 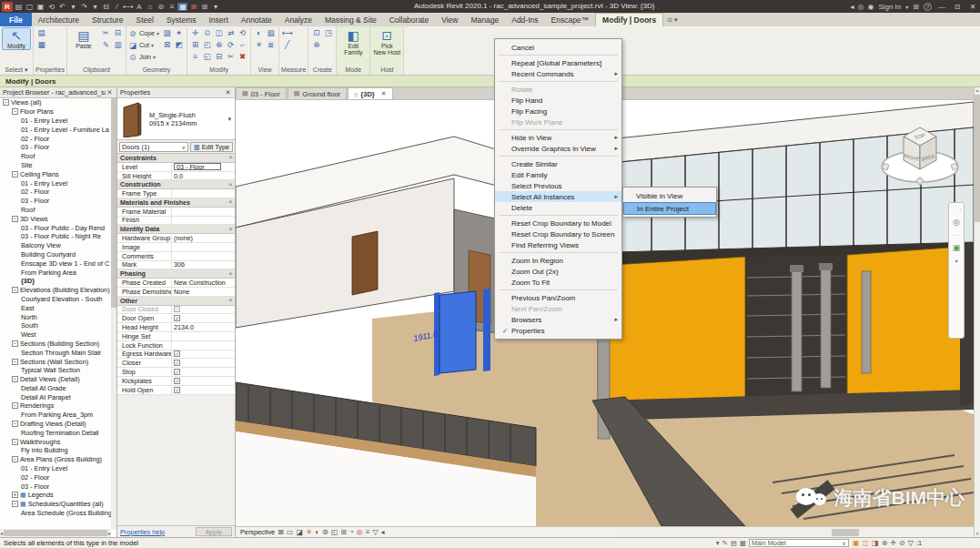 What do you see at coordinates (571, 20) in the screenshot?
I see `ribbon-tab-enscape-: Enscape™` at bounding box center [571, 20].